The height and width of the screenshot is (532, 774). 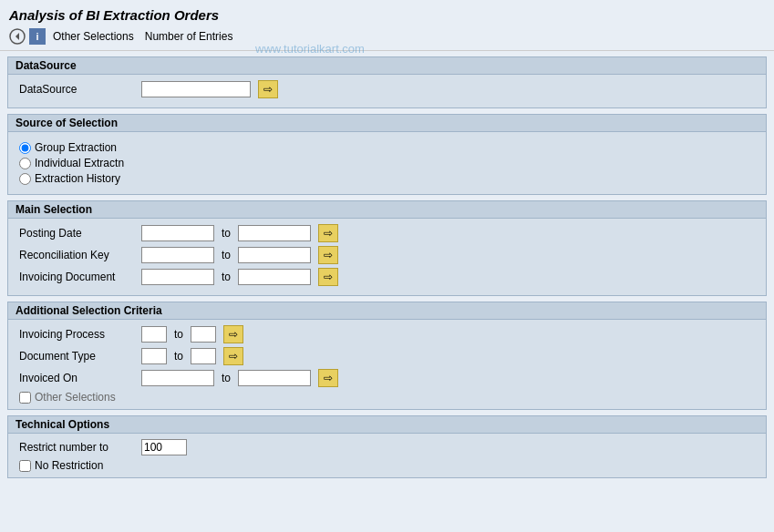 What do you see at coordinates (387, 66) in the screenshot?
I see `datasource-section-title: DataSource` at bounding box center [387, 66].